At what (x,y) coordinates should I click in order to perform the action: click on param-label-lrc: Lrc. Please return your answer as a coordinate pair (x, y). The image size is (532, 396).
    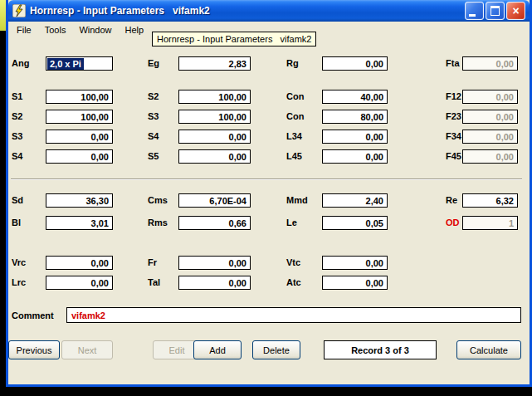
    Looking at the image, I should click on (18, 282).